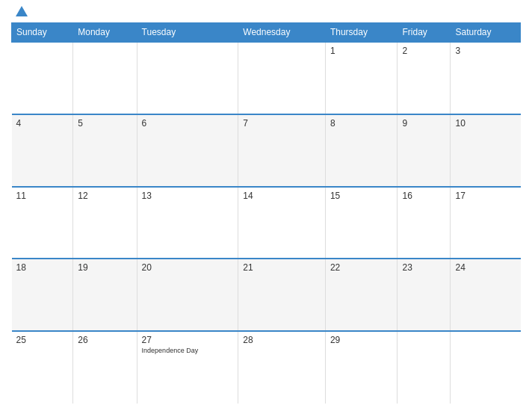 The image size is (532, 411). What do you see at coordinates (105, 368) in the screenshot?
I see `calendar-day-cell: 26` at bounding box center [105, 368].